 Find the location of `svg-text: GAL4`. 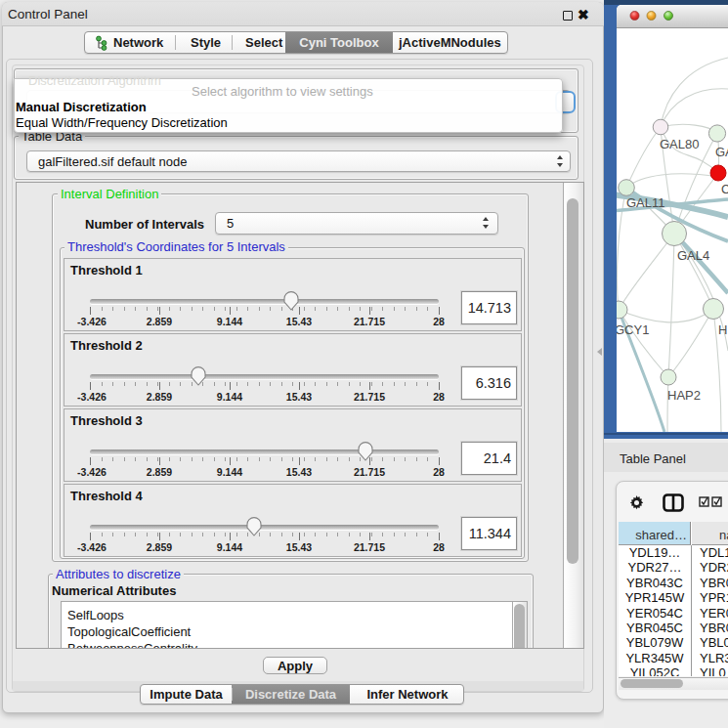

svg-text: GAL4 is located at coordinates (694, 256).